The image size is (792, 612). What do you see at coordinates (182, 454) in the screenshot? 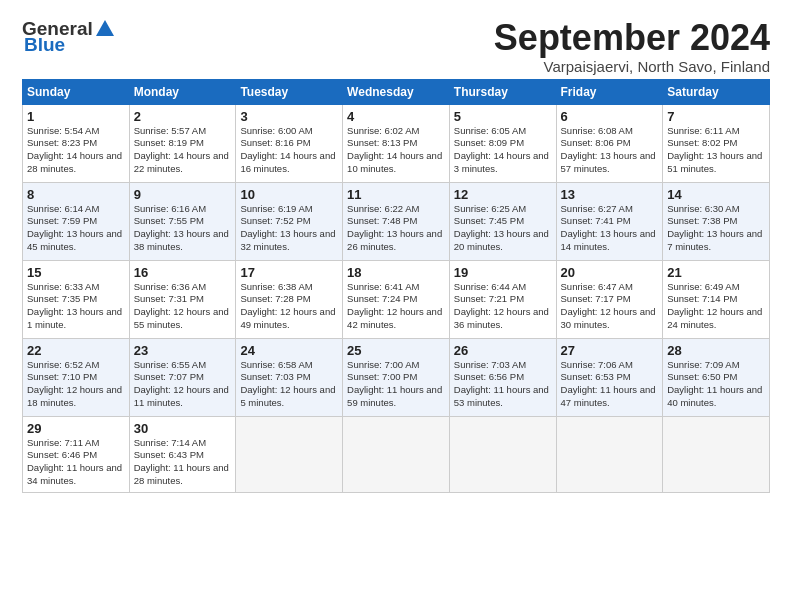
I see `calendar-cell: 30Sunrise: 7:14 AM Sunset: 6:43 PM Dayli…` at bounding box center [182, 454].